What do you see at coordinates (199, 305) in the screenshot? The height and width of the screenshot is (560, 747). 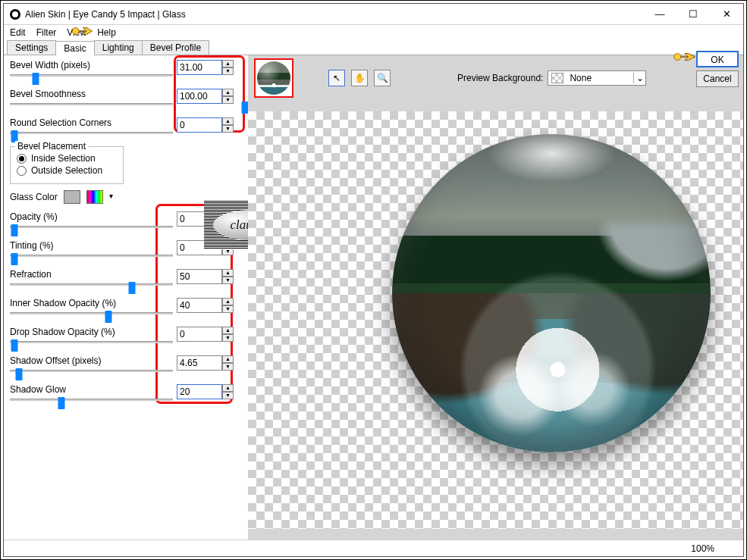 I see `input-inner-shadow` at bounding box center [199, 305].